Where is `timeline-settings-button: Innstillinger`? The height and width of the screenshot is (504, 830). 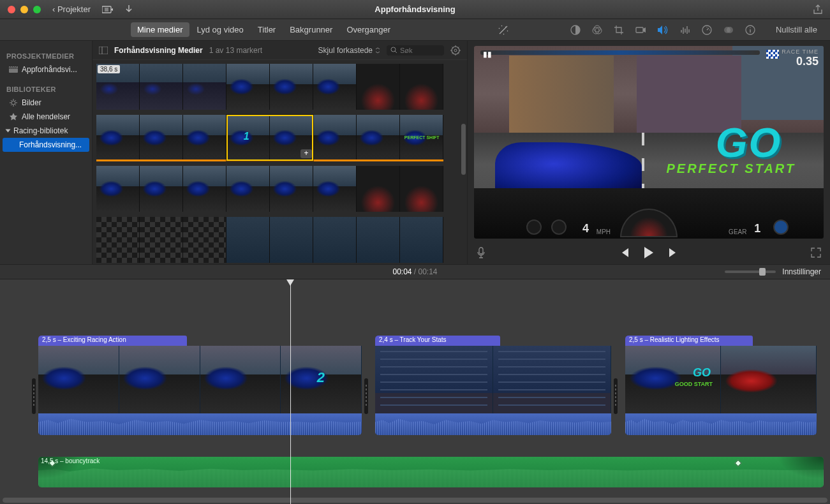
timeline-settings-button: Innstillinger is located at coordinates (801, 272).